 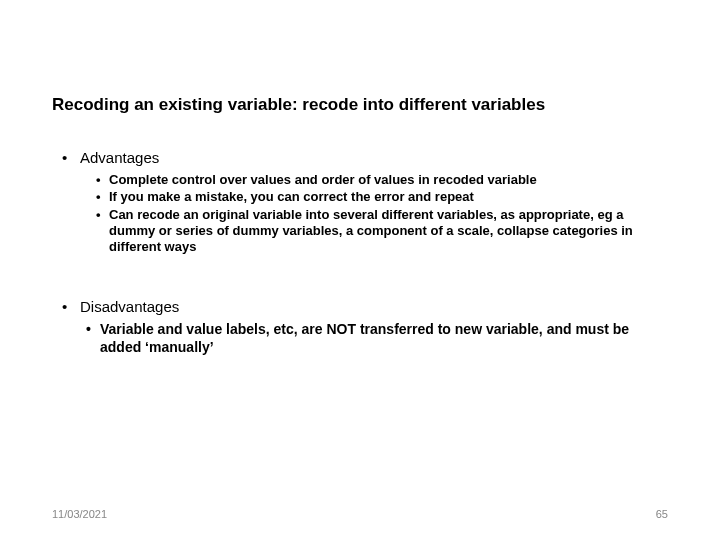 What do you see at coordinates (377, 338) in the screenshot?
I see `disadvantage-item: •Variable and value labels, etc, are NOT…` at bounding box center [377, 338].